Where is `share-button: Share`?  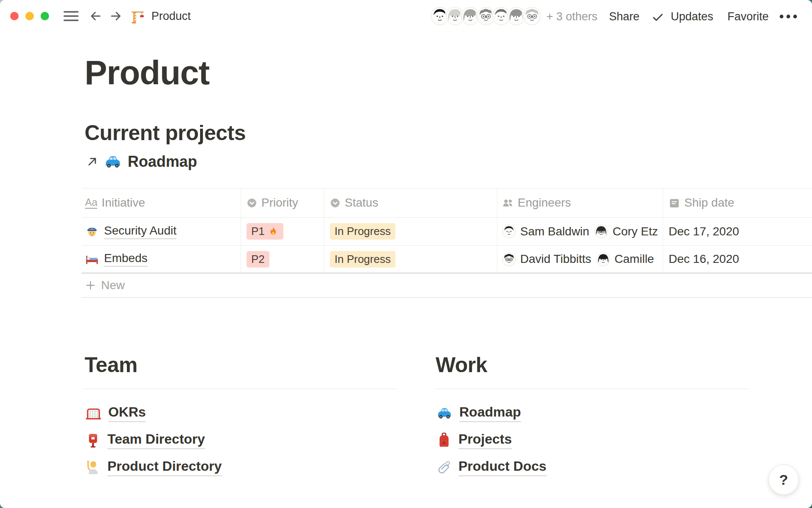
share-button: Share is located at coordinates (624, 17).